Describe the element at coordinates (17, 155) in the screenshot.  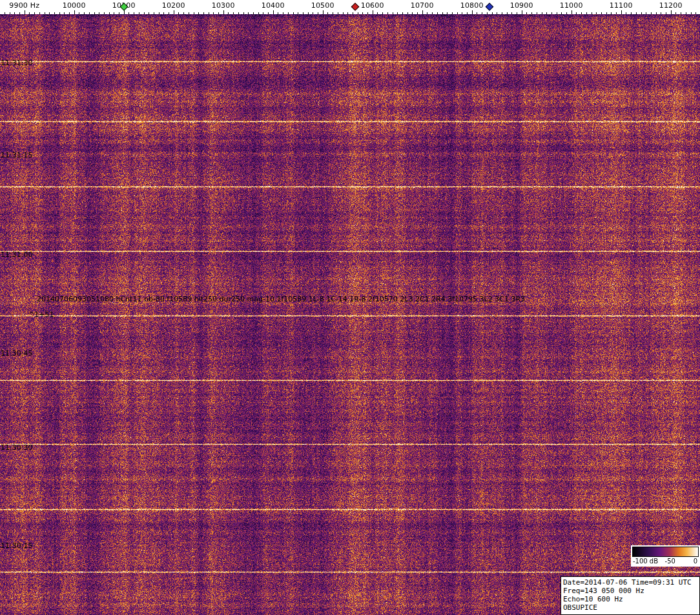
I see `time-label: 11:31:15` at that location.